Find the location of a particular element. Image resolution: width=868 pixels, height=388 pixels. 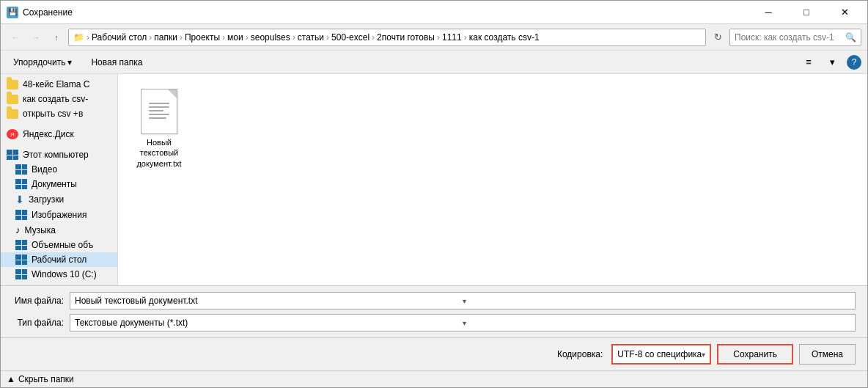

yandex-disk-icon: Я is located at coordinates (12, 134).